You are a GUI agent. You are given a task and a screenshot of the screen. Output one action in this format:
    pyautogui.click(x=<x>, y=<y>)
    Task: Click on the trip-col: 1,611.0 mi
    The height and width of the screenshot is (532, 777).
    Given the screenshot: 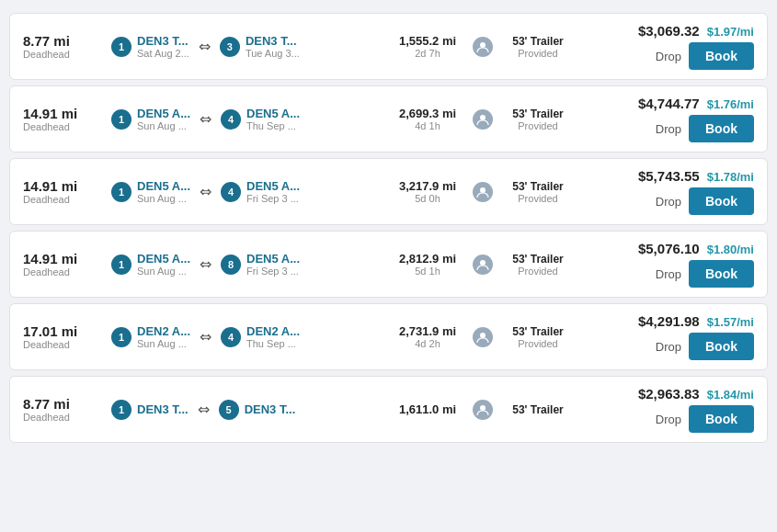 What is the action you would take?
    pyautogui.click(x=428, y=410)
    